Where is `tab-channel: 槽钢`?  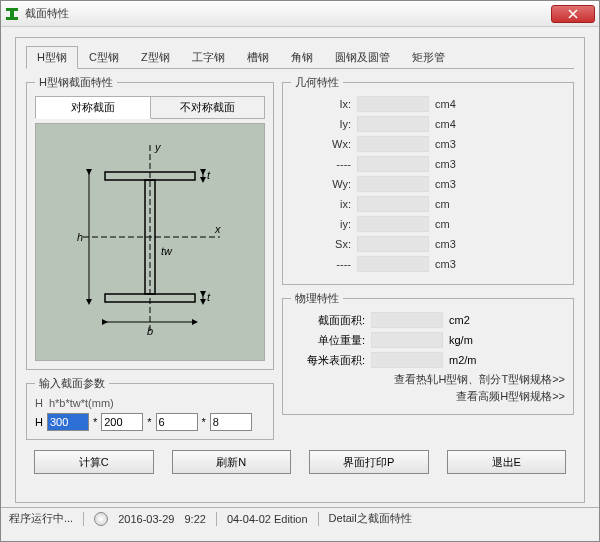
tab-channel: 槽钢 is located at coordinates (258, 57).